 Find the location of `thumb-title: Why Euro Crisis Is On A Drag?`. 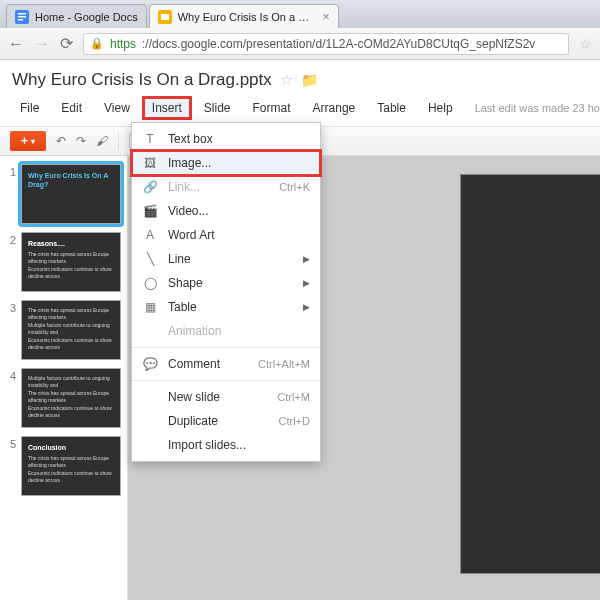

thumb-title: Why Euro Crisis Is On A Drag? is located at coordinates (71, 180).